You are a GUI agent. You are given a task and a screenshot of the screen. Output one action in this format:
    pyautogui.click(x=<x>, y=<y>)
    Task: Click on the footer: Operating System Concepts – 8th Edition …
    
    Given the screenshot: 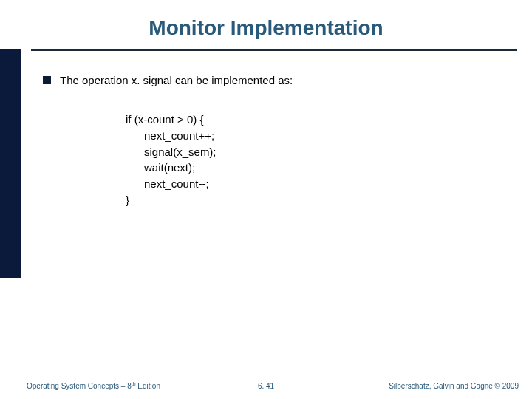 What is the action you would take?
    pyautogui.click(x=266, y=383)
    